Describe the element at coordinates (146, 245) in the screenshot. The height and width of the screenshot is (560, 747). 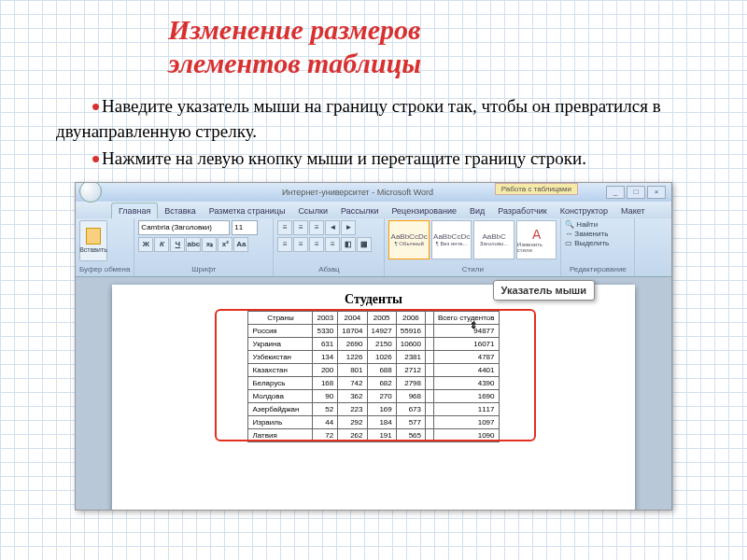
I see `bold-button: Ж` at that location.